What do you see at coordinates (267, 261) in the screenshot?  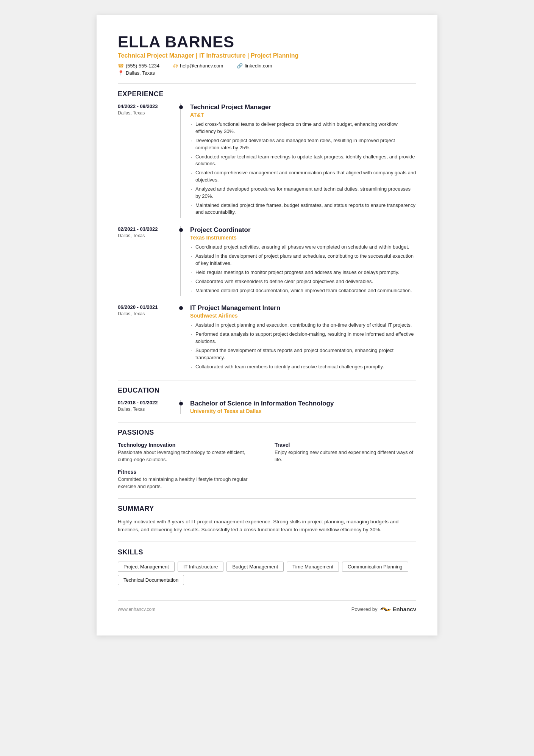 I see `experience-item-2: 02/2021 - 03/2022 Dallas, Texas Project …` at bounding box center [267, 261].